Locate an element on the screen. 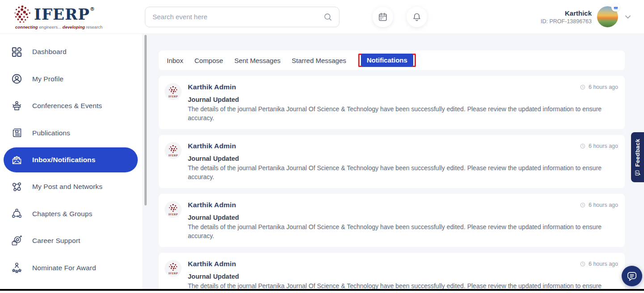  groups-icon is located at coordinates (17, 213).